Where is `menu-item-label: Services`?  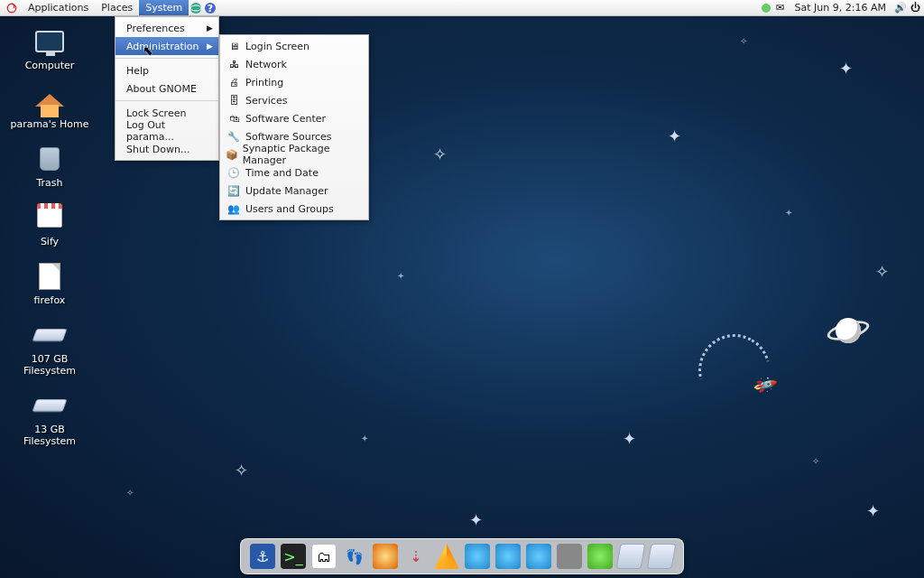
menu-item-label: Services is located at coordinates (266, 101).